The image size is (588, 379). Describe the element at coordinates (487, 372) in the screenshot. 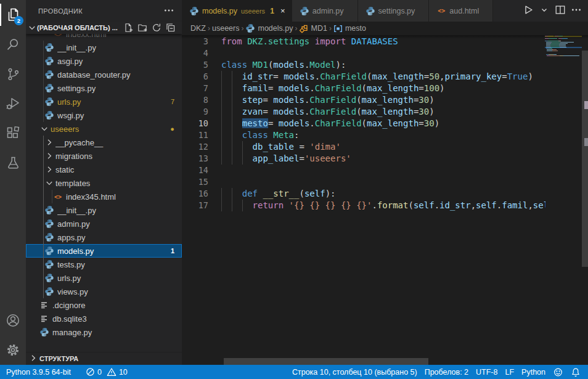

I see `status-encoding: UTF-8` at that location.